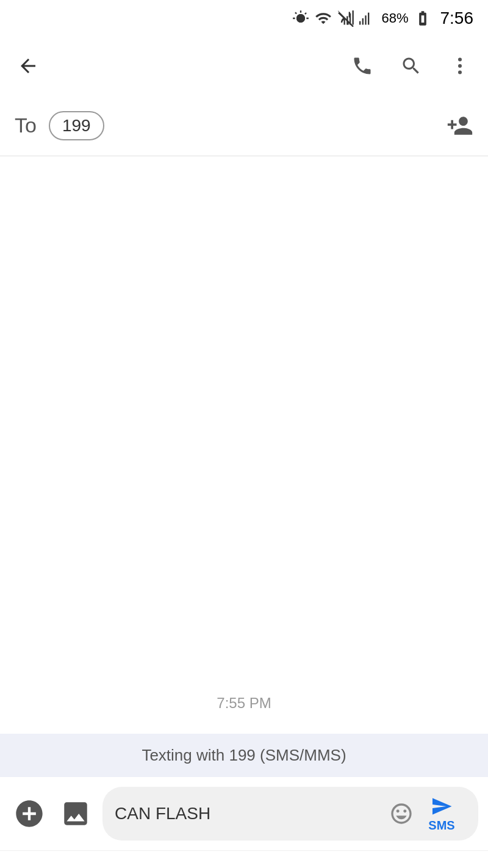  What do you see at coordinates (250, 814) in the screenshot?
I see `message-input: CAN FLASH` at bounding box center [250, 814].